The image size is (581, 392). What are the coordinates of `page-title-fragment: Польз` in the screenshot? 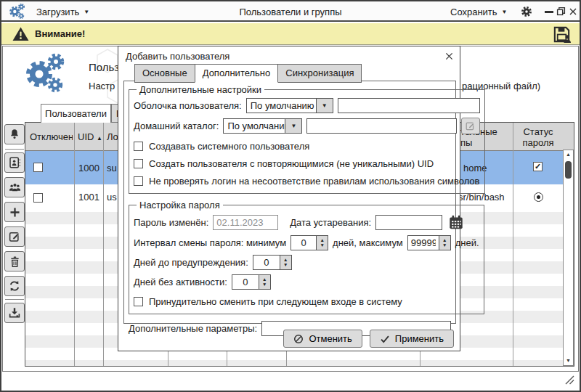 It's located at (104, 67).